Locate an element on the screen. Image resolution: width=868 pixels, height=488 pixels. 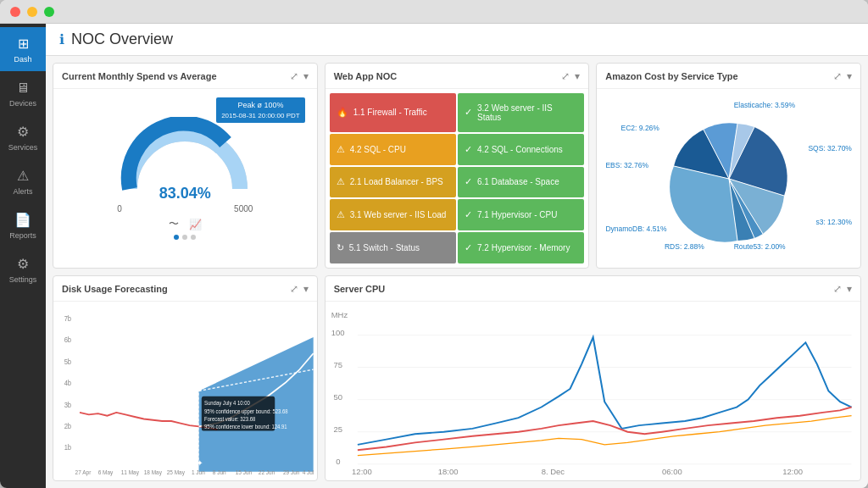
noc-expand-icon: ⤢ is located at coordinates (565, 76).